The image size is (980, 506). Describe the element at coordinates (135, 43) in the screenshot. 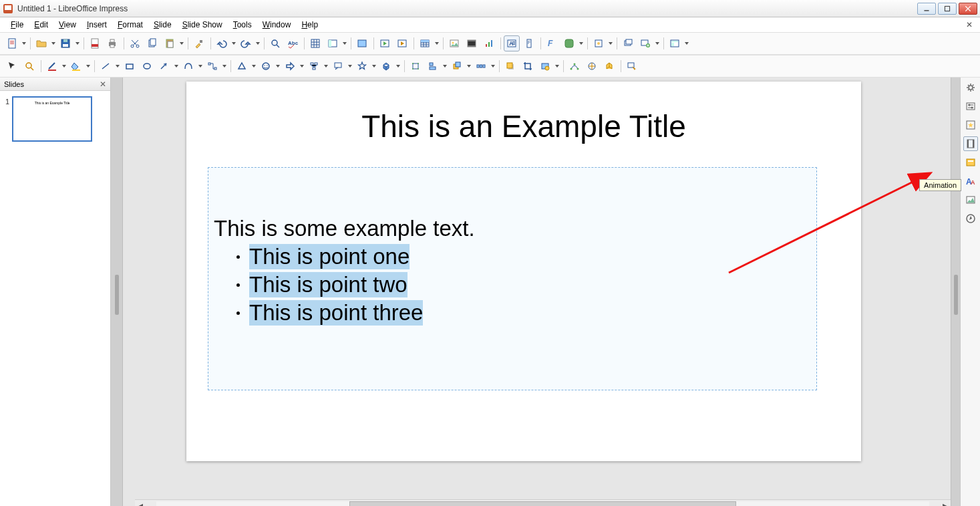

I see `cut-button` at that location.